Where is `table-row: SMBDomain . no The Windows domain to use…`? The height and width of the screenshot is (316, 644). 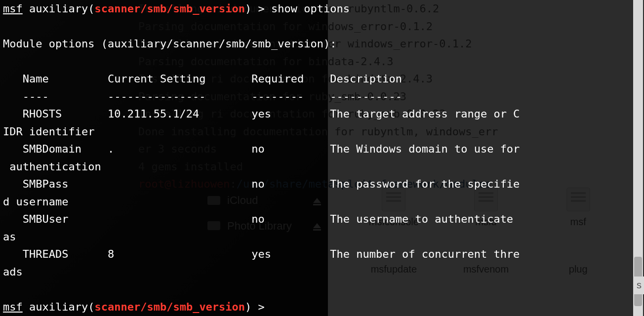 table-row: SMBDomain . no The Windows domain to use… is located at coordinates (261, 149).